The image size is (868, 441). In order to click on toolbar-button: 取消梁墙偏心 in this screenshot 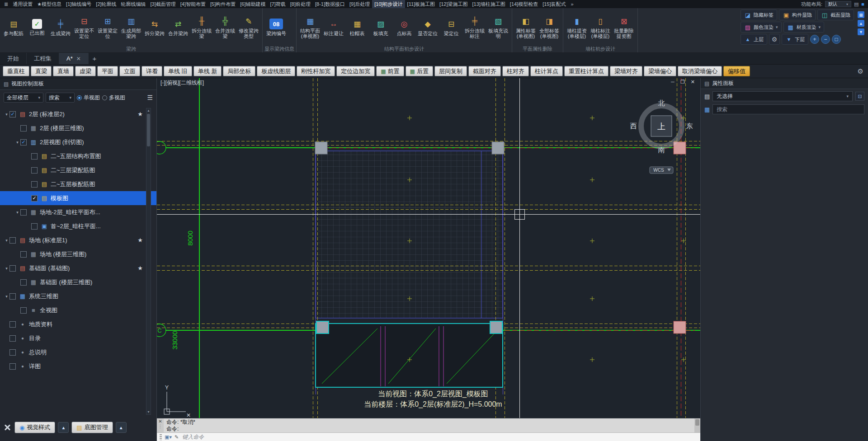, I will do `click(700, 71)`.